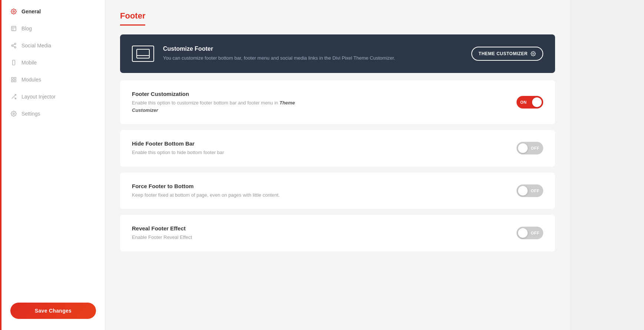  Describe the element at coordinates (338, 233) in the screenshot. I see `setting-reveal-footer-effect: Reveal Footer Effect Enable Footer Revea…` at that location.